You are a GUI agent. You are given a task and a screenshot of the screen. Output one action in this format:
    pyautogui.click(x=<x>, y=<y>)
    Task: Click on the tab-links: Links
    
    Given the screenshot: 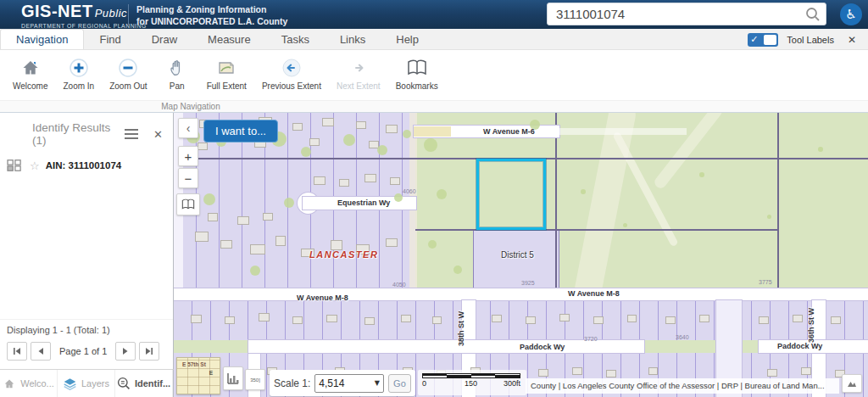 What is the action you would take?
    pyautogui.click(x=353, y=39)
    